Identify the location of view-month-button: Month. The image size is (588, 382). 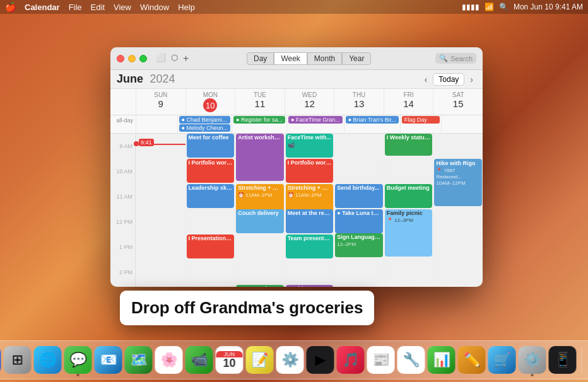
(324, 59).